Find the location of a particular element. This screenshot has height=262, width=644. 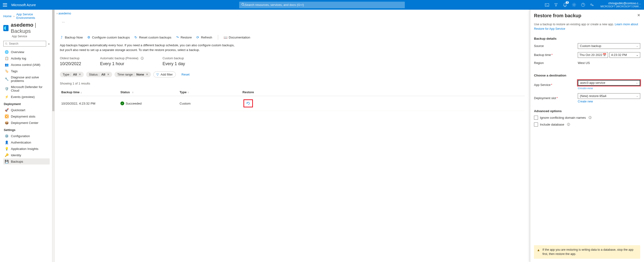

region-label: Region is located at coordinates (556, 63).